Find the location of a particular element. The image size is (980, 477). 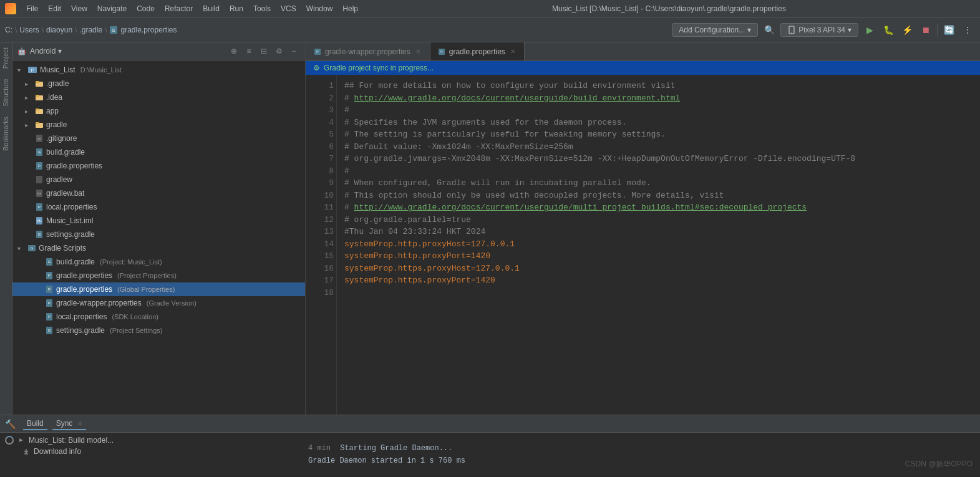

tree-item-gradlew: gradlew is located at coordinates (158, 180).